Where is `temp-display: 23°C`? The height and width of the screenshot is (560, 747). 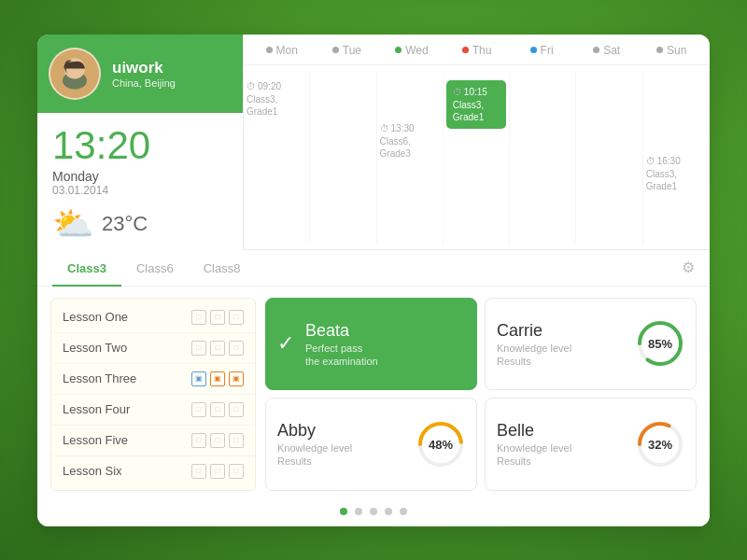 temp-display: 23°C is located at coordinates (125, 224).